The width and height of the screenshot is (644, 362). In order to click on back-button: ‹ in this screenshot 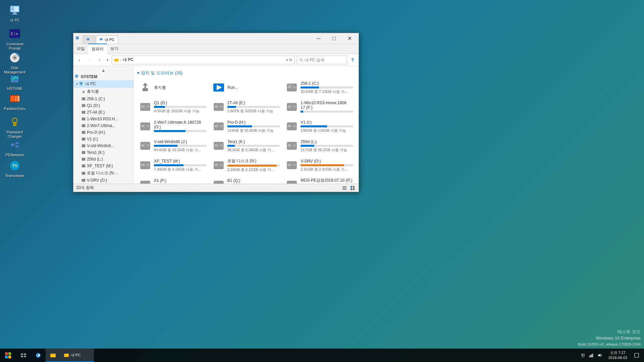, I will do `click(79, 60)`.